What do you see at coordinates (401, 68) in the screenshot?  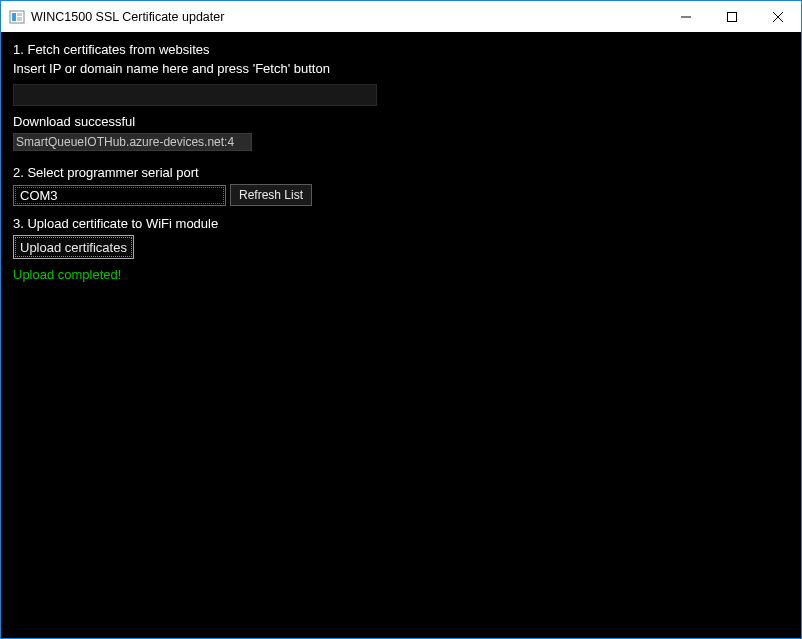 I see `step1-hint: Insert IP or domain name here and press …` at bounding box center [401, 68].